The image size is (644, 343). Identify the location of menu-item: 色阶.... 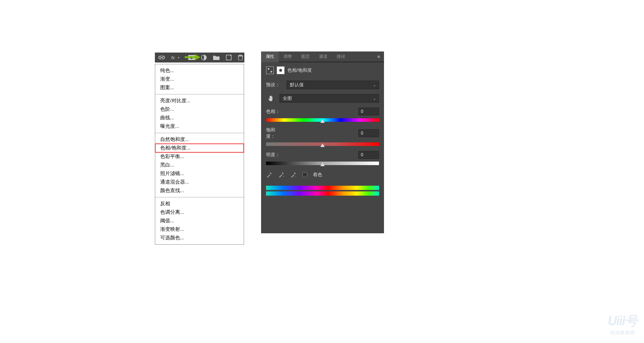
(200, 109).